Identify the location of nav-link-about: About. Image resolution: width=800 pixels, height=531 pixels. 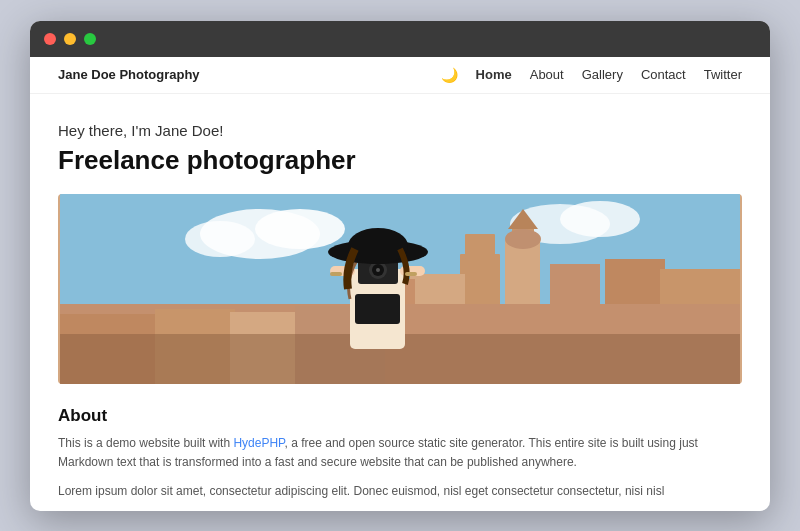
(547, 74).